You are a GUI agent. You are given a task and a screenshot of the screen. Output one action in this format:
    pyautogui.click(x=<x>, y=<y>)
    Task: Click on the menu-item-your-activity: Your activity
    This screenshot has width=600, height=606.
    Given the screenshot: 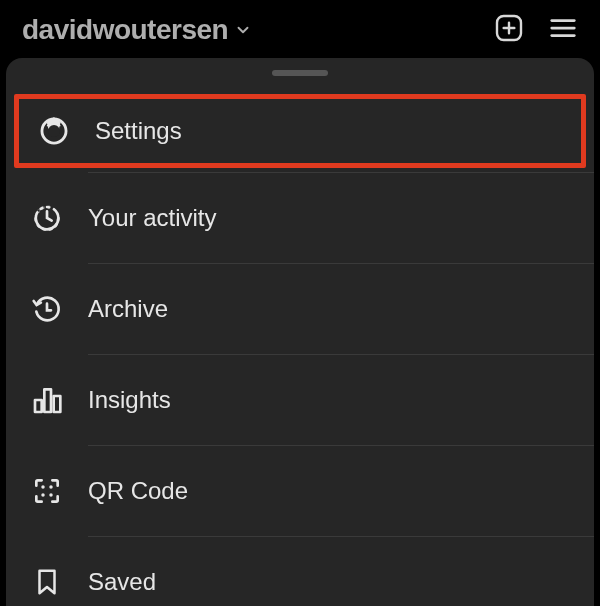 What is the action you would take?
    pyautogui.click(x=300, y=218)
    